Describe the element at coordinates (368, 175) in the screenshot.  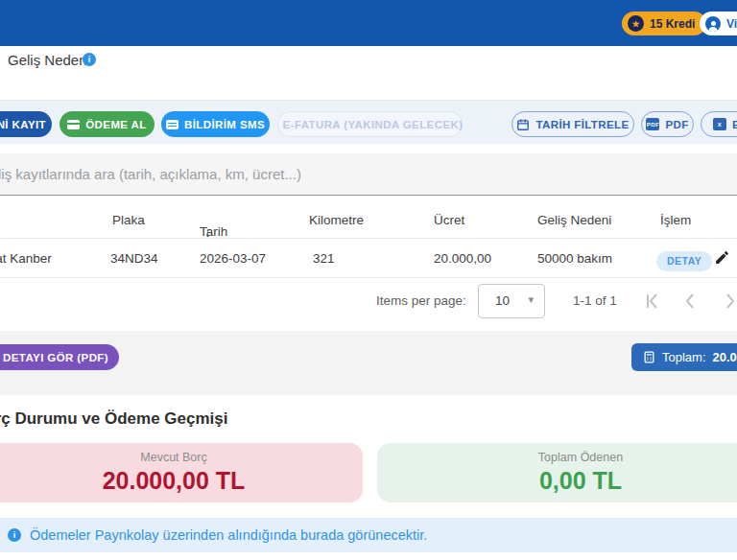
I see `search-field` at that location.